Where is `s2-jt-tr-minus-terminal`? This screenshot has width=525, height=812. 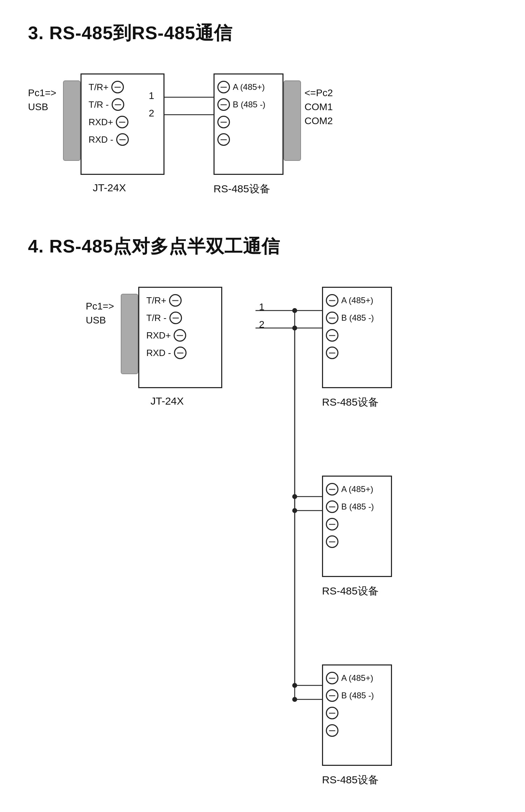 s2-jt-tr-minus-terminal is located at coordinates (176, 318).